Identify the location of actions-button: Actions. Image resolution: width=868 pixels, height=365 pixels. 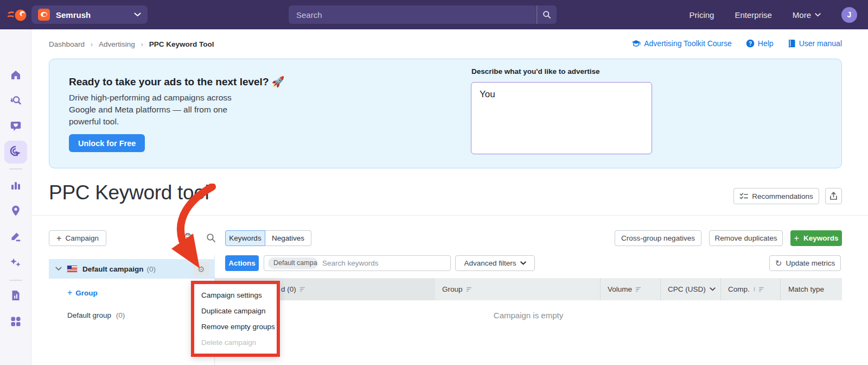
(242, 263).